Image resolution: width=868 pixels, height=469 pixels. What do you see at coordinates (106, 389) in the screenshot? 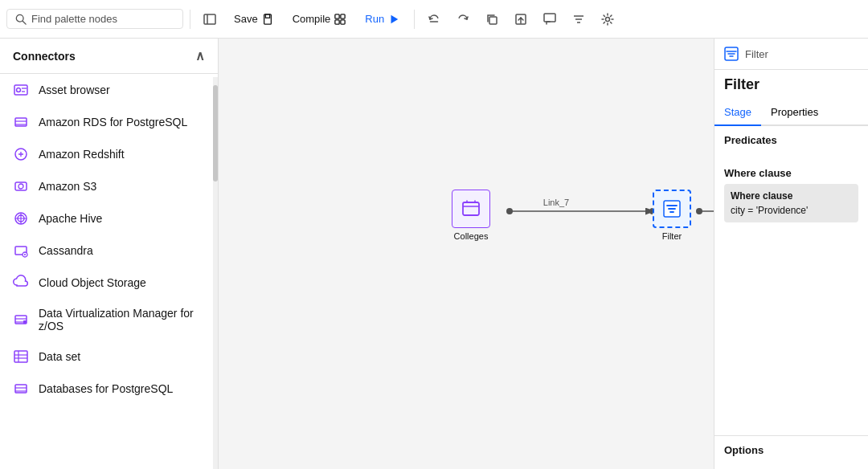
I see `sidebar-item-label: Databases for PostgreSQL` at bounding box center [106, 389].